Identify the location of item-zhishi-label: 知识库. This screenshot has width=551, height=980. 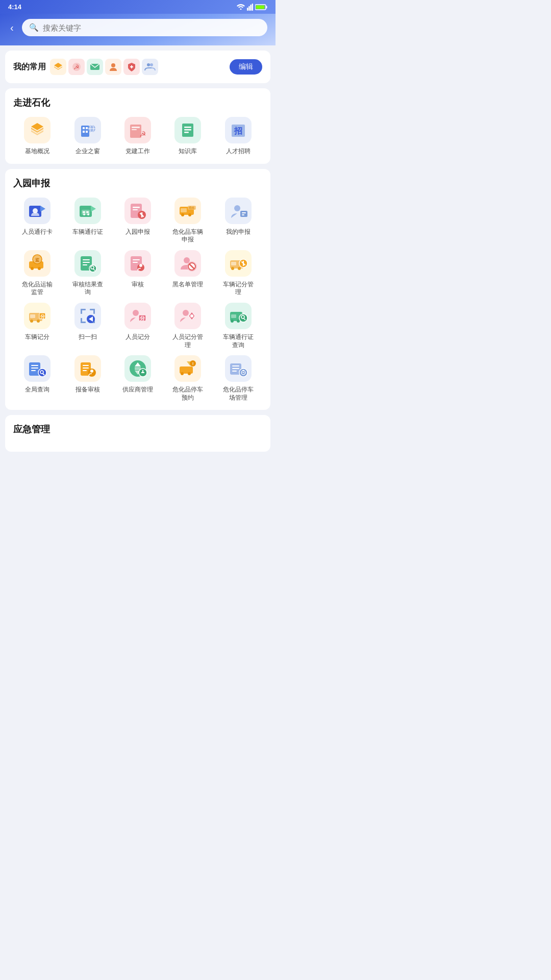
(188, 152).